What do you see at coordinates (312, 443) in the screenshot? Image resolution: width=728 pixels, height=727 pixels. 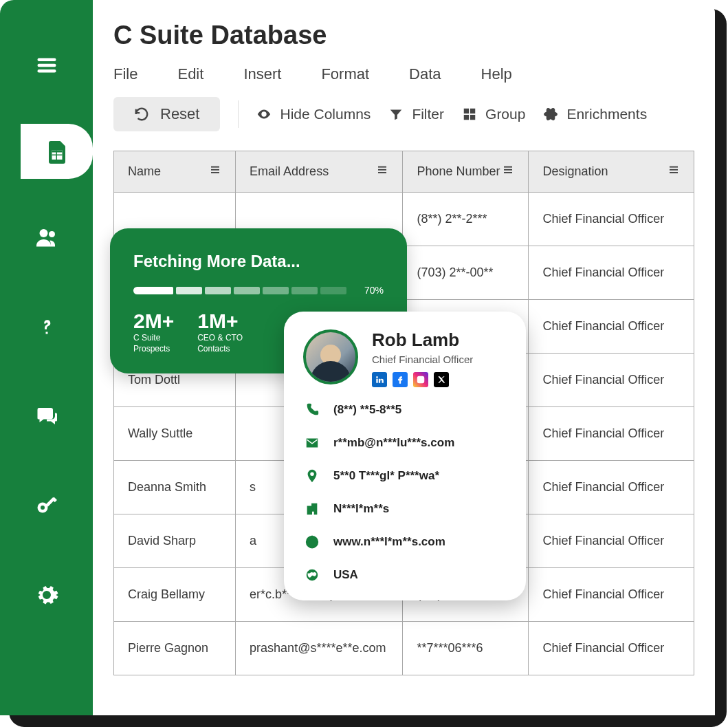 I see `email-icon` at bounding box center [312, 443].